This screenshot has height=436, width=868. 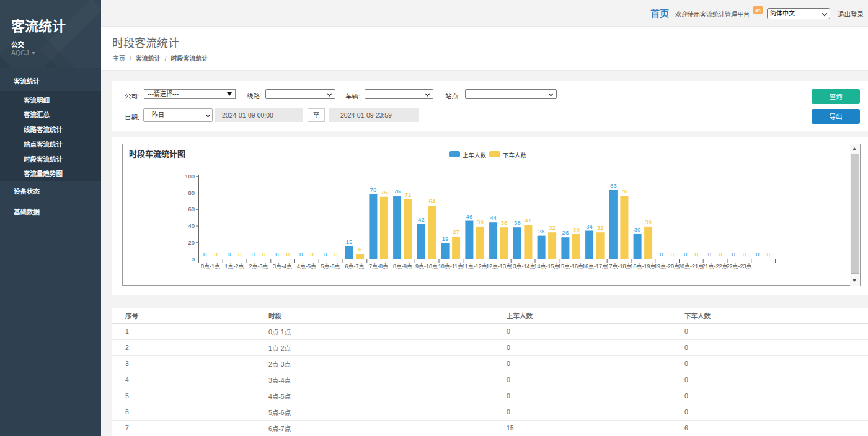 I want to click on svg-text: 17点-18点, so click(x=619, y=266).